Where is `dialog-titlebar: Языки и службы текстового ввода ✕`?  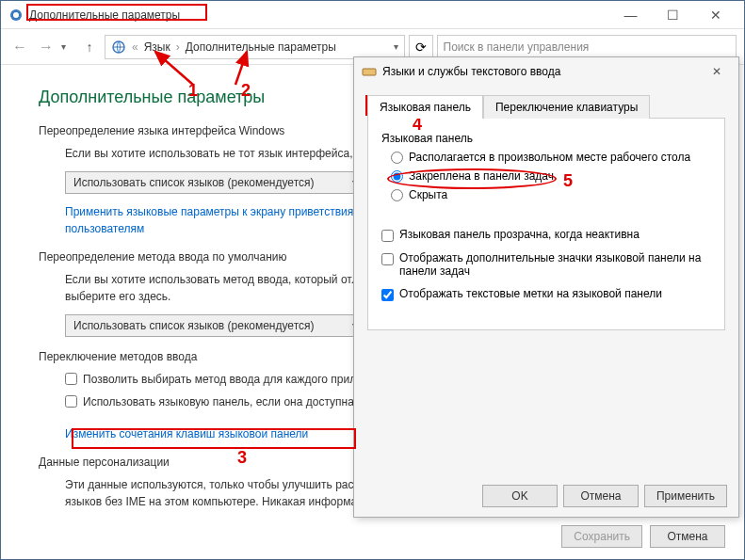
dialog-titlebar: Языки и службы текстового ввода ✕ is located at coordinates (546, 72).